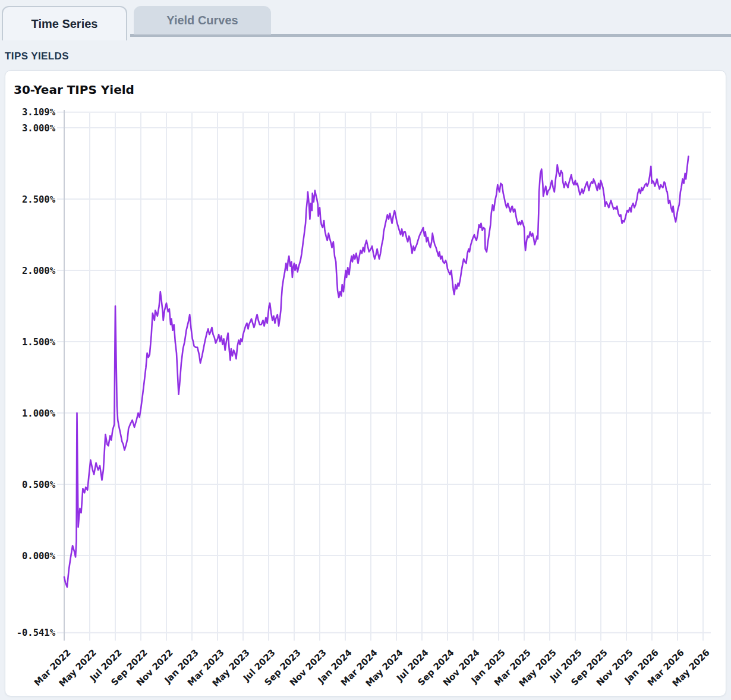  What do you see at coordinates (65, 24) in the screenshot?
I see `tab-time-series-label: Time Series` at bounding box center [65, 24].